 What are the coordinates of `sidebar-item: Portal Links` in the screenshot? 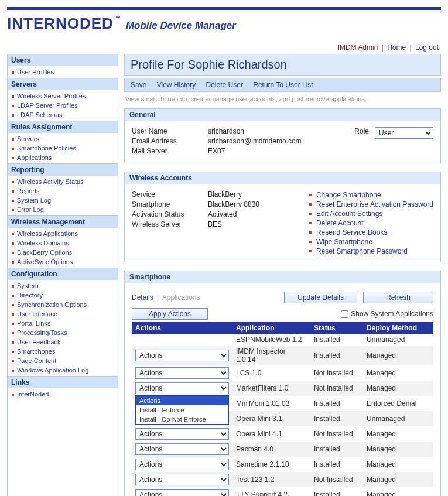 It's located at (63, 323).